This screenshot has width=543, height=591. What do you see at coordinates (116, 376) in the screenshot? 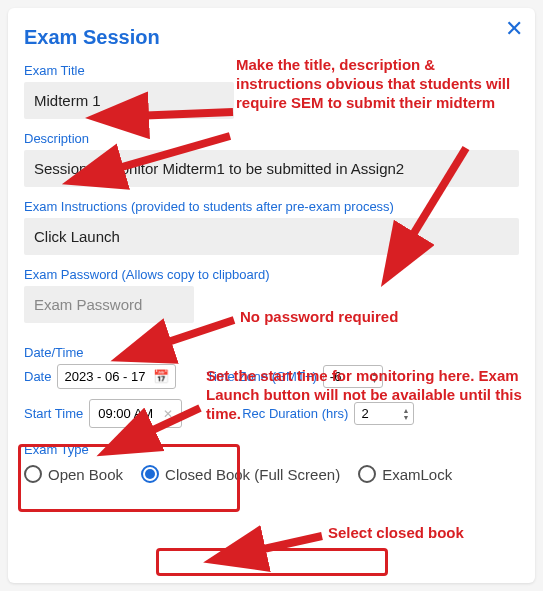
I see `date-picker: 2023 - 06 - 17 📅` at bounding box center [116, 376].